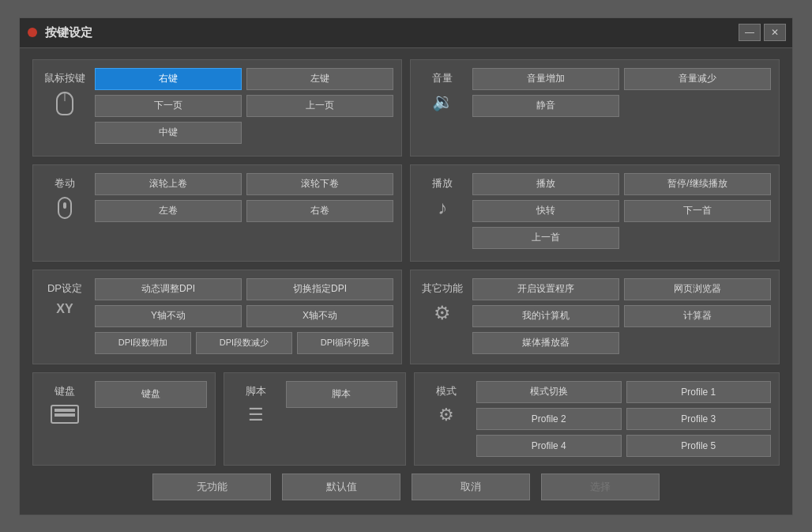 The image size is (812, 532). I want to click on scroll-left-btn: 左卷, so click(168, 211).